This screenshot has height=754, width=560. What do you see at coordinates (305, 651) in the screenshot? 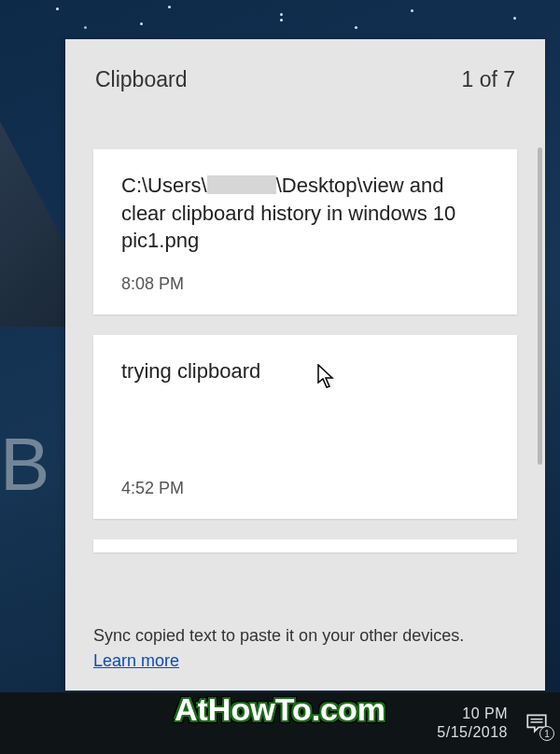
I see `clipboard-footer: Sync copied text to paste it on your oth…` at bounding box center [305, 651].